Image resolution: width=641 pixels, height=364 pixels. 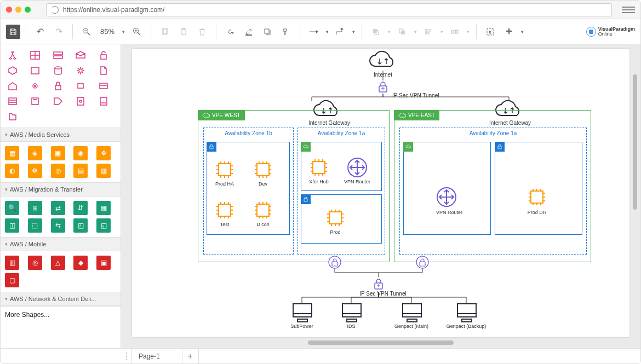 What do you see at coordinates (9, 10) in the screenshot?
I see `close-window` at bounding box center [9, 10].